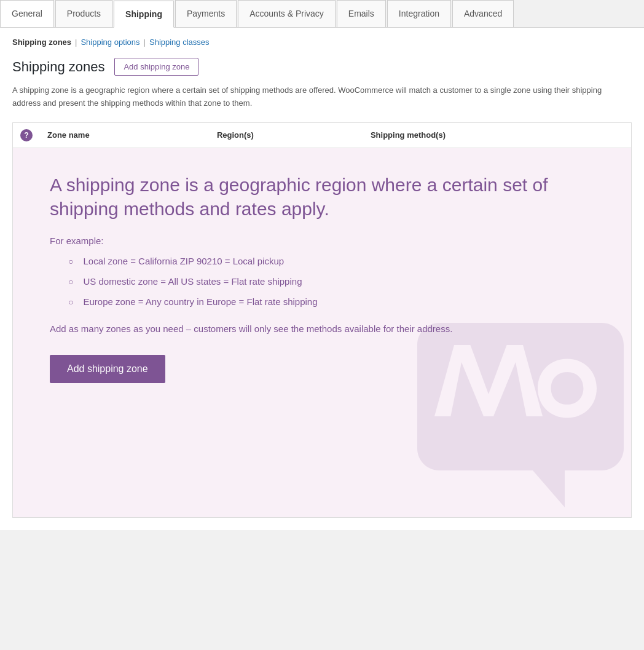  I want to click on section-title: Shipping zones, so click(58, 67).